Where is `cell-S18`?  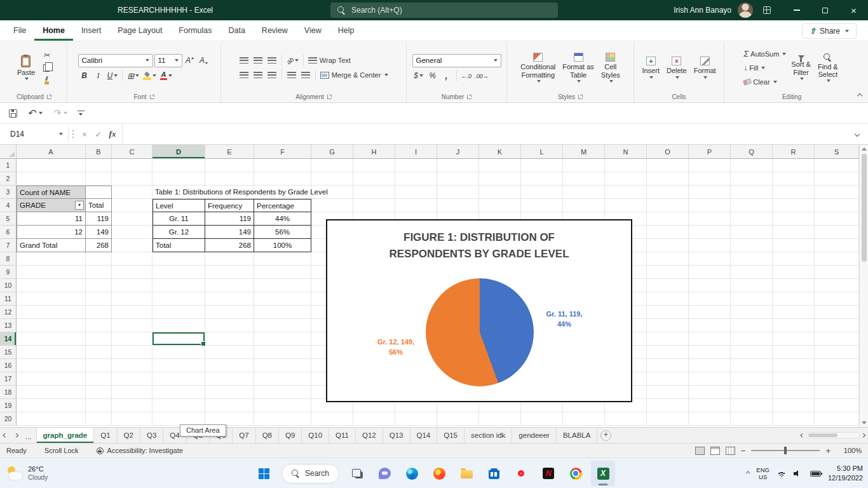
cell-S18 is located at coordinates (837, 393).